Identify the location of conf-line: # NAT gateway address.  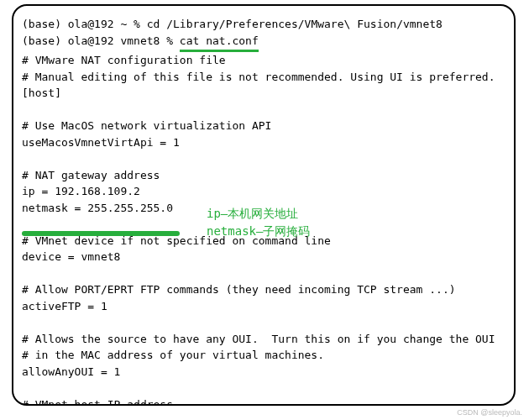
(264, 176).